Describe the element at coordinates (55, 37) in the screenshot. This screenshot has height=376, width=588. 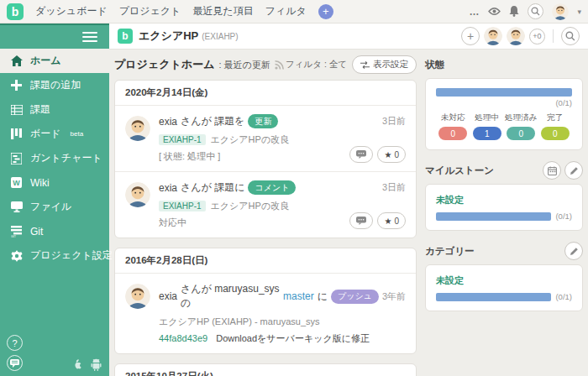
I see `collapse-sidebar-button` at that location.